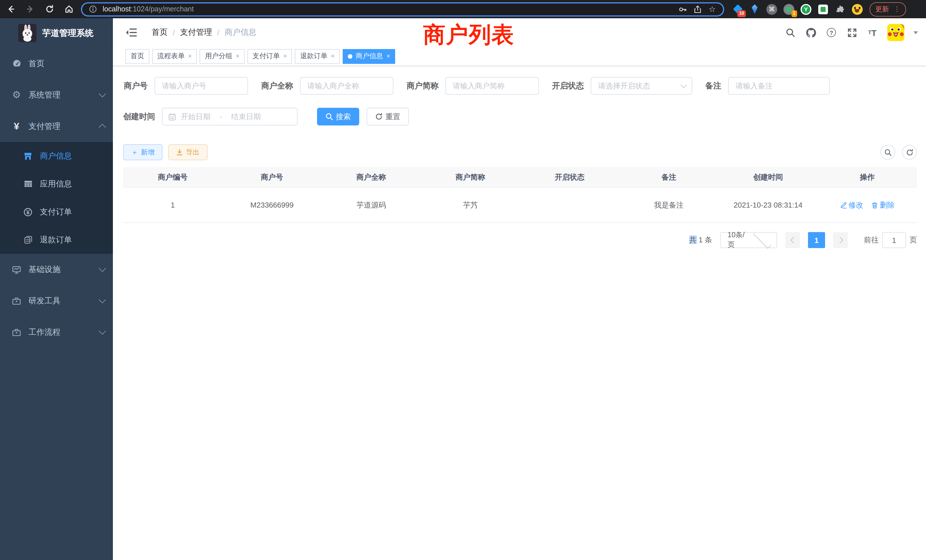 This screenshot has width=926, height=560. What do you see at coordinates (69, 9) in the screenshot?
I see `browser-home-icon` at bounding box center [69, 9].